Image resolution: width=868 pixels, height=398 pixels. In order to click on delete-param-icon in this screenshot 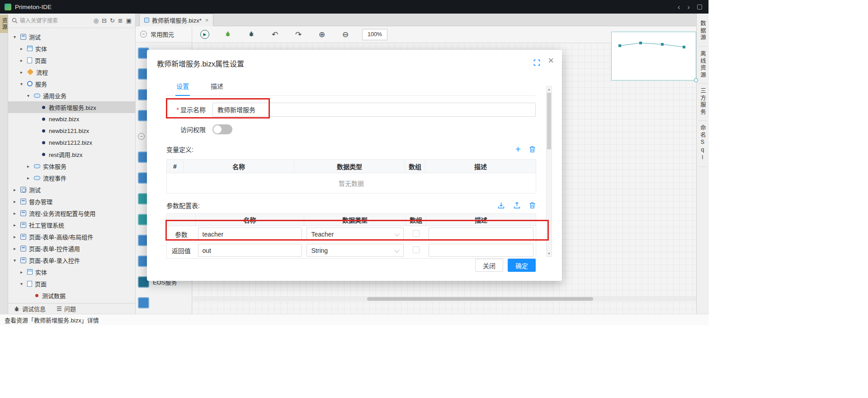, I will do `click(533, 205)`.